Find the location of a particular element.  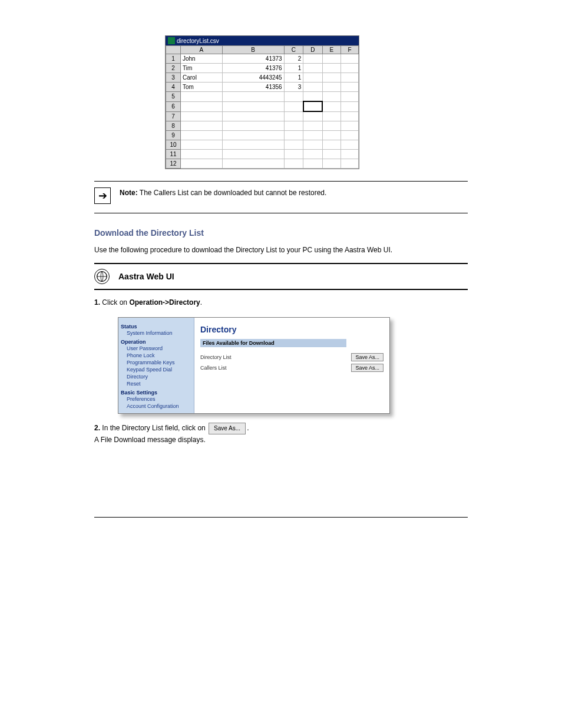

cell: 41373 is located at coordinates (253, 59).